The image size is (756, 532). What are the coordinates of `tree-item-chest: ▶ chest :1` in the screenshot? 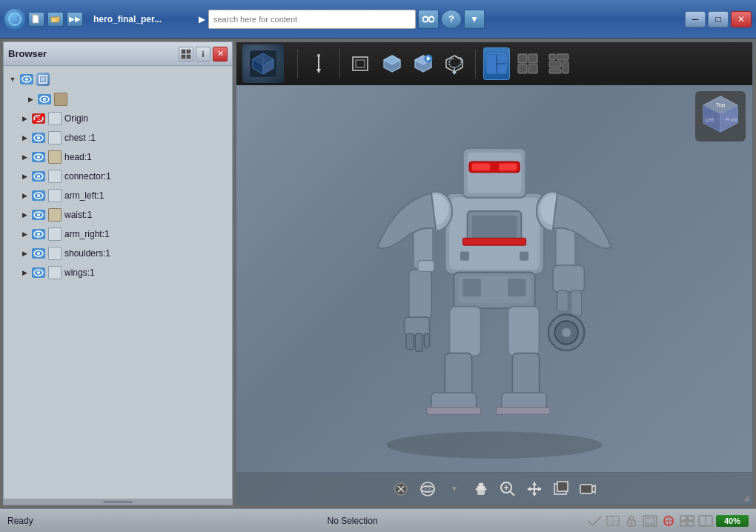 It's located at (118, 138).